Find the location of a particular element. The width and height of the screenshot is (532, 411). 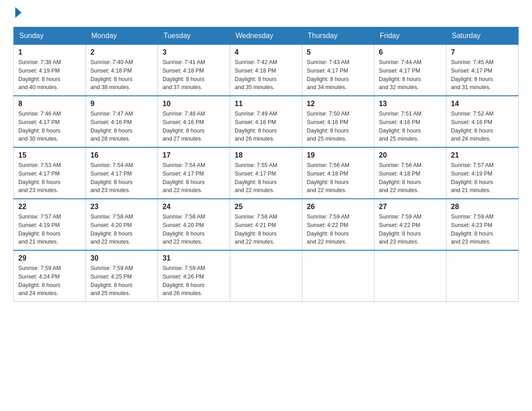

calendar-cell: 3 Sunrise: 7:41 AMSunset: 4:18 PMDayligh… is located at coordinates (194, 71).